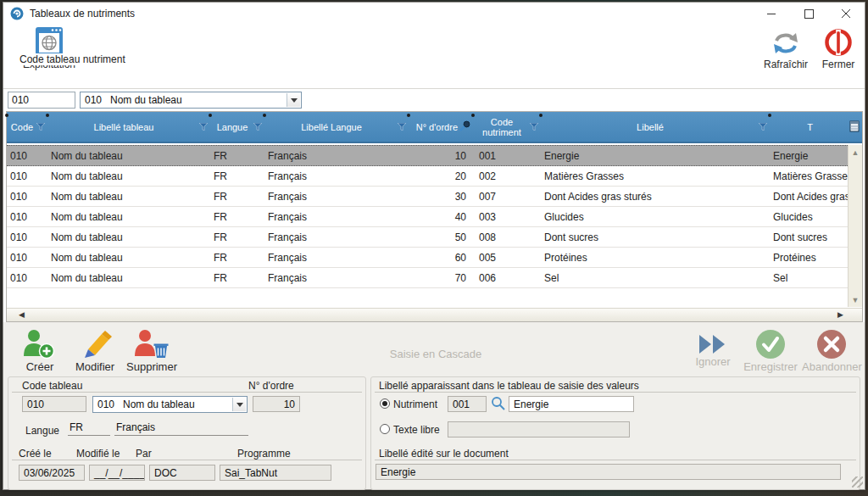  I want to click on table-row: 010Nom du tableauFRFrançais20002Matières…, so click(427, 176).